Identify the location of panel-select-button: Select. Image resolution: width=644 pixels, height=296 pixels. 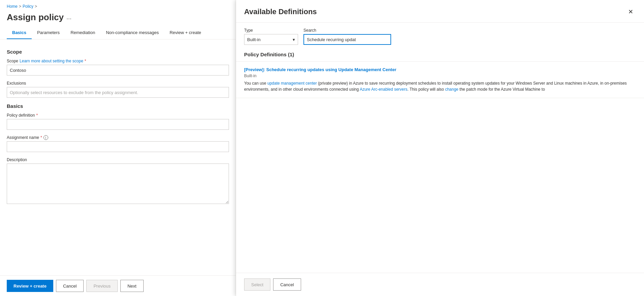
(257, 285).